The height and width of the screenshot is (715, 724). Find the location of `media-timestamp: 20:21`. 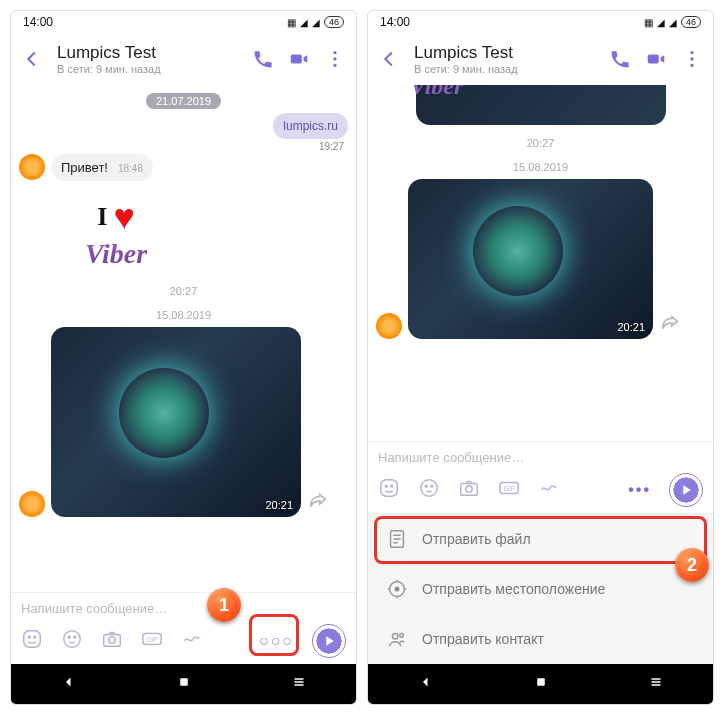

media-timestamp: 20:21 is located at coordinates (279, 505).